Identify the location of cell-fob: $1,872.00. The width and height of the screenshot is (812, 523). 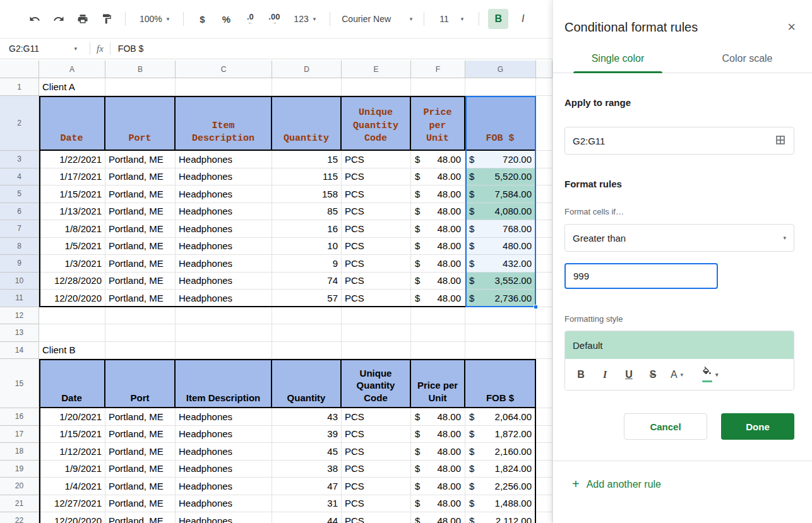
(501, 435).